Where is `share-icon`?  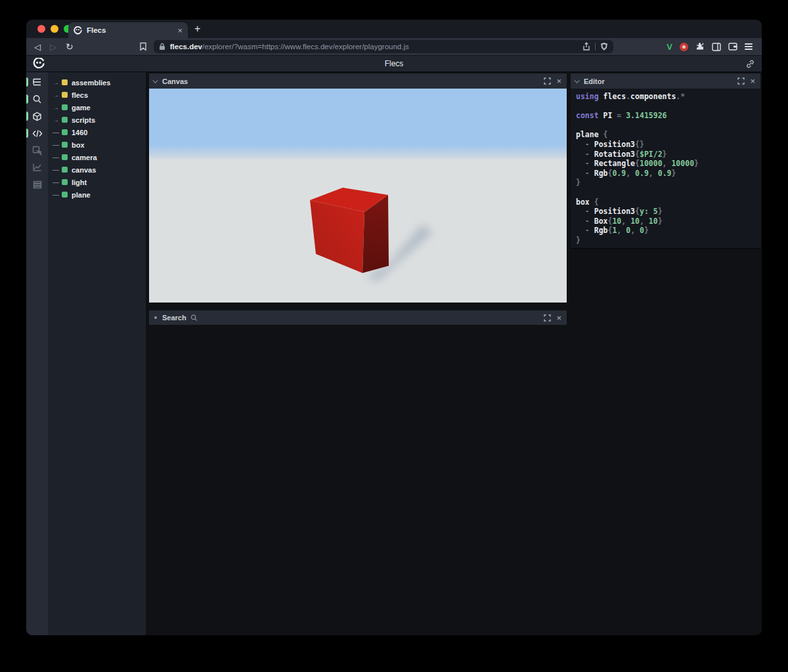 share-icon is located at coordinates (586, 47).